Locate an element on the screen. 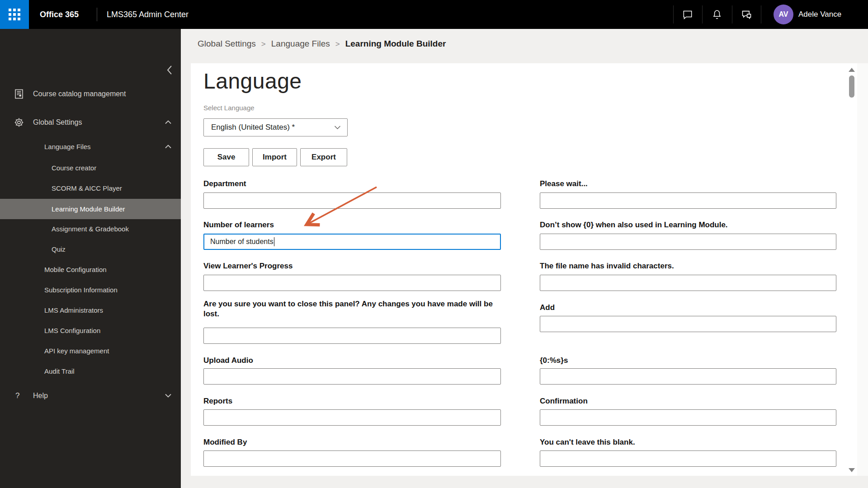 The width and height of the screenshot is (868, 488). sidebar-item-scorm-aicc-player: SCORM & AICC Player is located at coordinates (90, 188).